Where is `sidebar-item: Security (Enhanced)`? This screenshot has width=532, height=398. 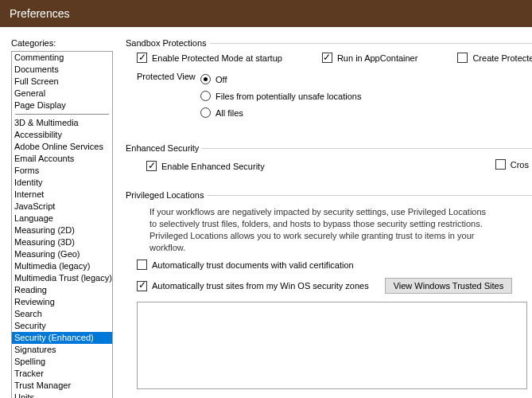 sidebar-item: Security (Enhanced) is located at coordinates (62, 338).